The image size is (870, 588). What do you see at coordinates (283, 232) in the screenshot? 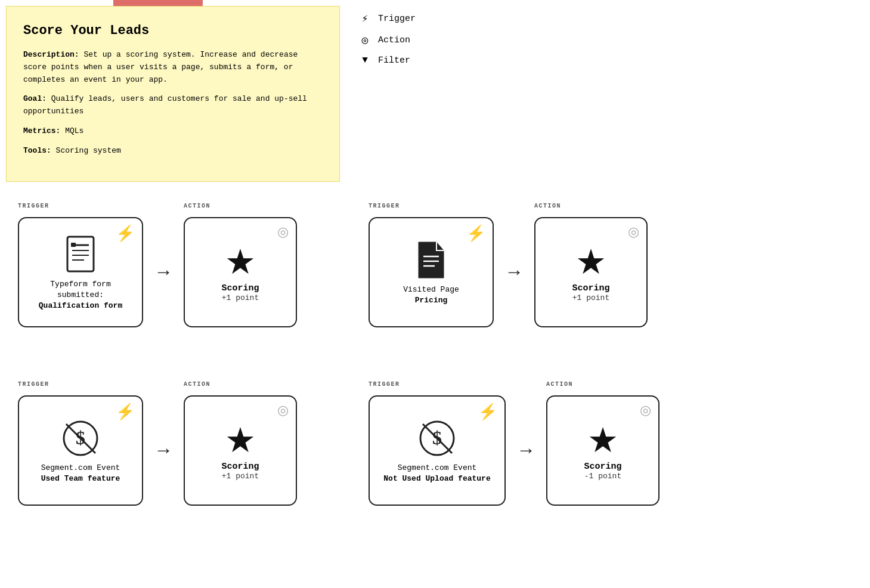
I see `action-1-circle-icon: ◎` at bounding box center [283, 232].